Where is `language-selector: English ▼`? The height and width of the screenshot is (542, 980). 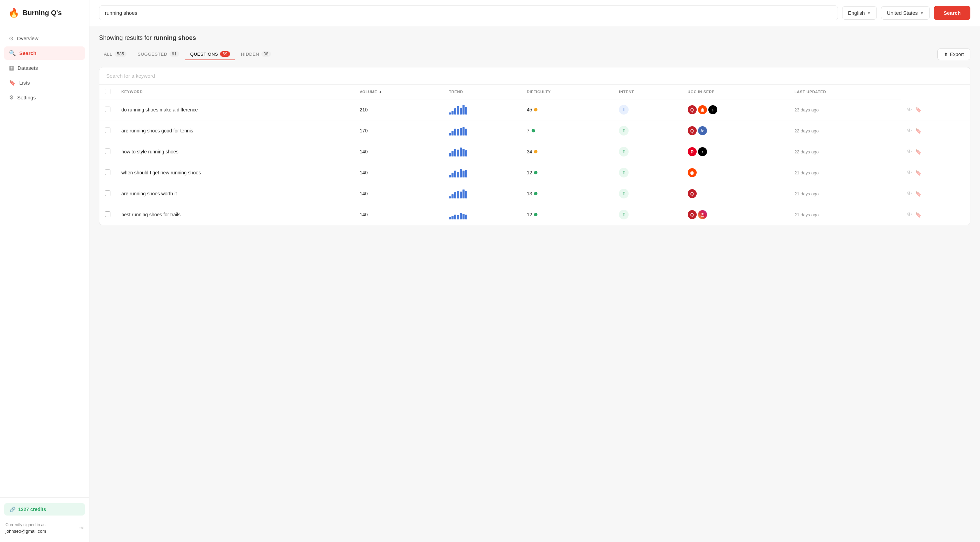 language-selector: English ▼ is located at coordinates (860, 13).